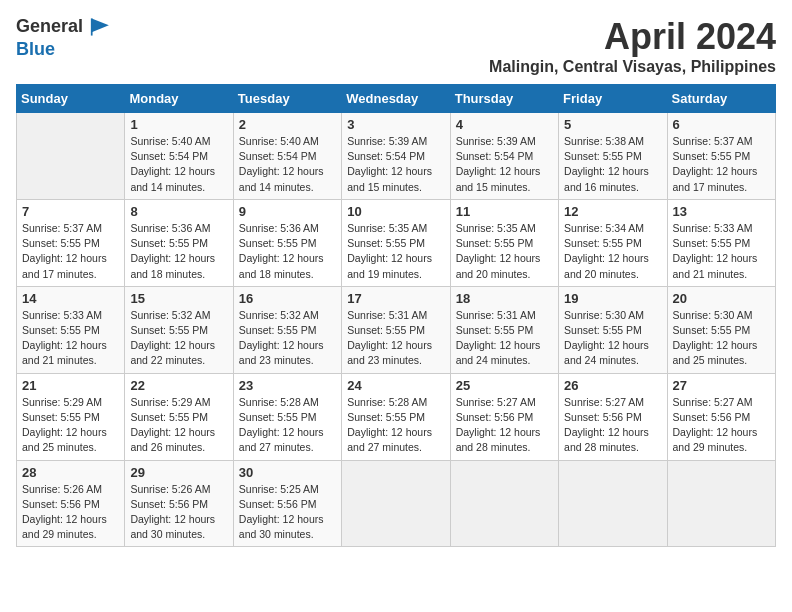 The image size is (792, 612). Describe the element at coordinates (396, 298) in the screenshot. I see `day-number: 17` at that location.